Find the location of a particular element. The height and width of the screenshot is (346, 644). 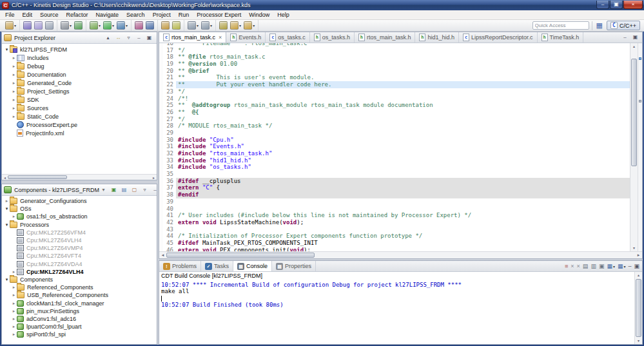

minimize-window-button: – is located at coordinates (603, 5).